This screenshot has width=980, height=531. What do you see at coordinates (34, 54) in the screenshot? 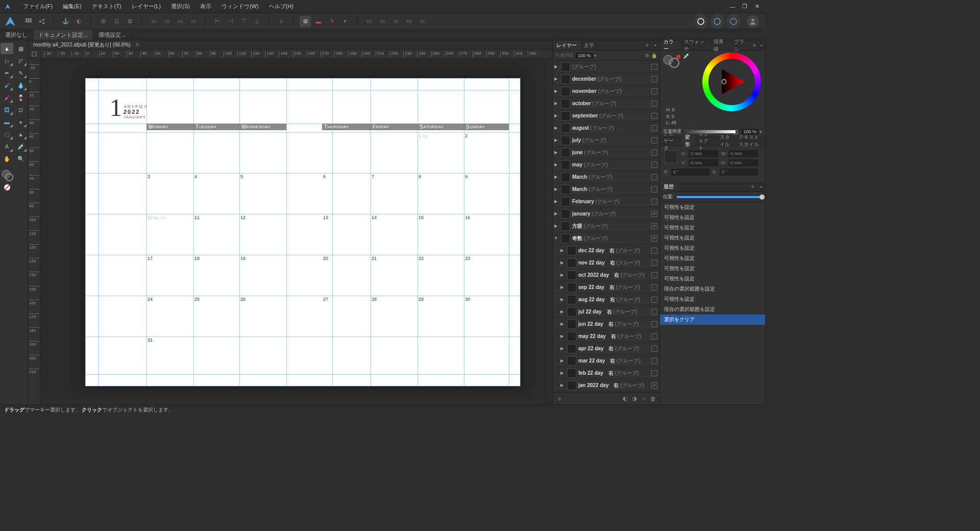
I see `ruler-corner` at bounding box center [34, 54].